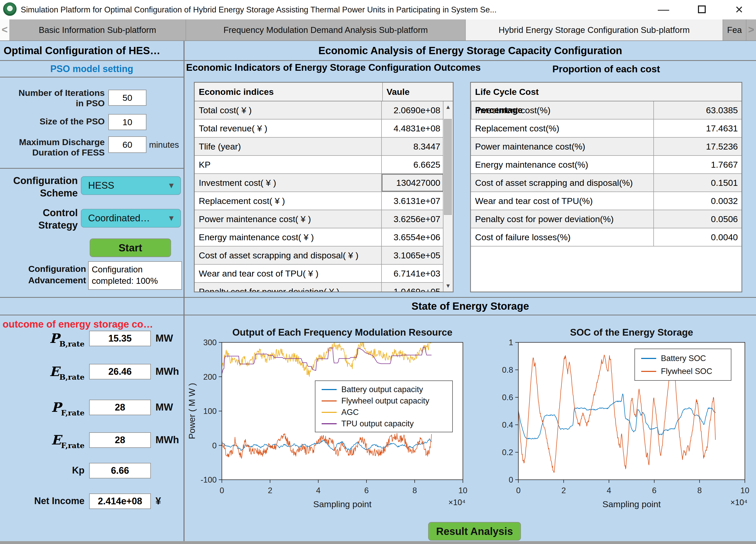  What do you see at coordinates (324, 129) in the screenshot?
I see `table-row: Total revenue( ¥ )4.4831e+08` at bounding box center [324, 129].